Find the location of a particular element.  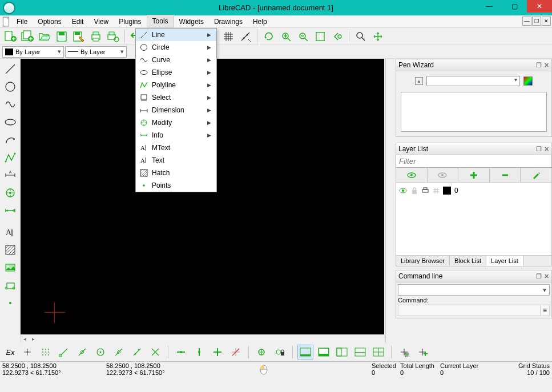

window-minimize-button: — is located at coordinates (489, 6).